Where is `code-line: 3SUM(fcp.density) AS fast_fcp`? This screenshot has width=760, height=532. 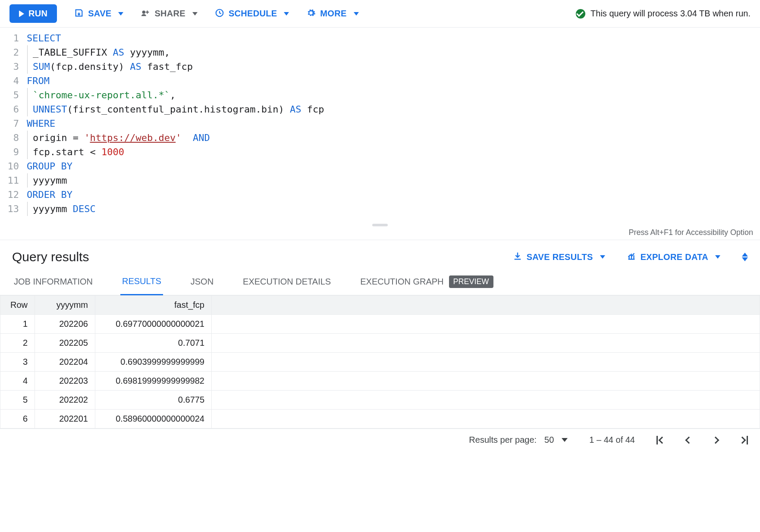 code-line: 3SUM(fcp.density) AS fast_fcp is located at coordinates (380, 66).